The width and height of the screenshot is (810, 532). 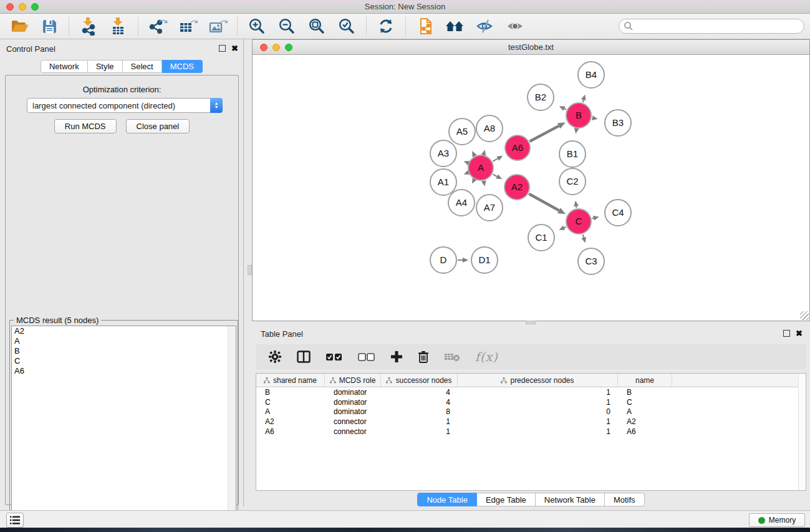 What do you see at coordinates (317, 26) in the screenshot?
I see `zoom-fit-icon` at bounding box center [317, 26].